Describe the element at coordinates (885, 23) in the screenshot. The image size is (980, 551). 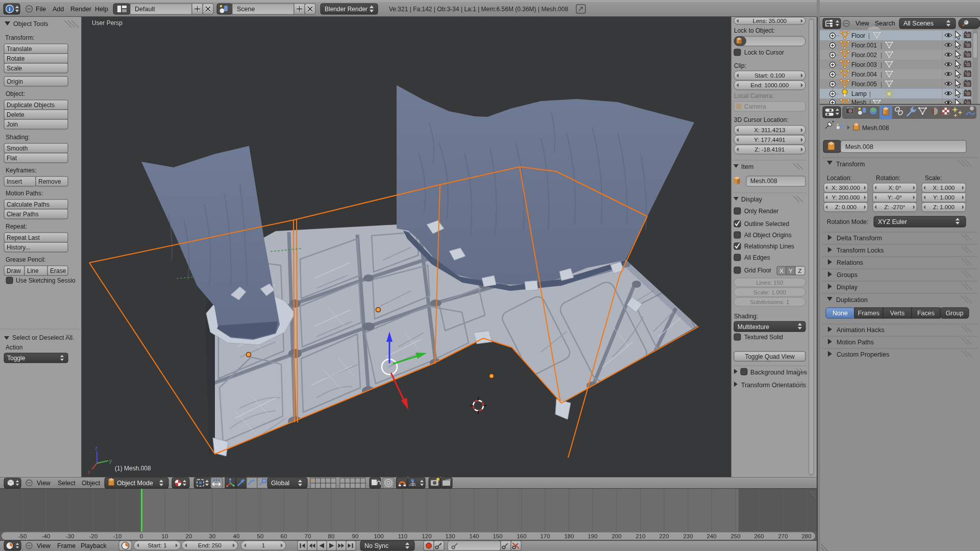
I see `svg-text: Search` at that location.